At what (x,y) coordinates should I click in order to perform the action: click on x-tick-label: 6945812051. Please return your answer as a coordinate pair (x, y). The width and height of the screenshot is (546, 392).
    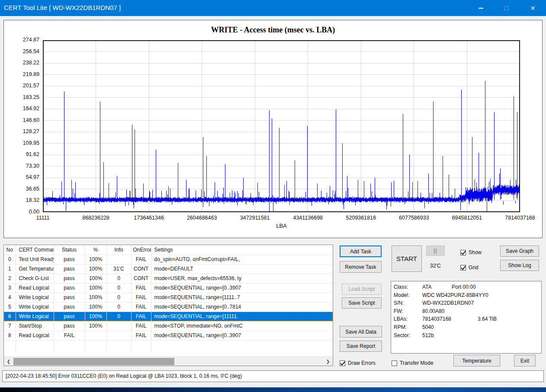
    Looking at the image, I should click on (467, 218).